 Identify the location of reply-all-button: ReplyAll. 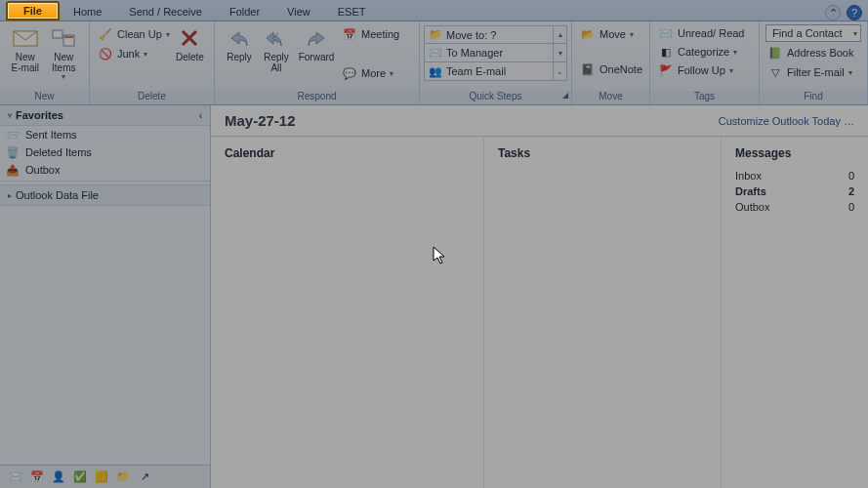
(276, 49).